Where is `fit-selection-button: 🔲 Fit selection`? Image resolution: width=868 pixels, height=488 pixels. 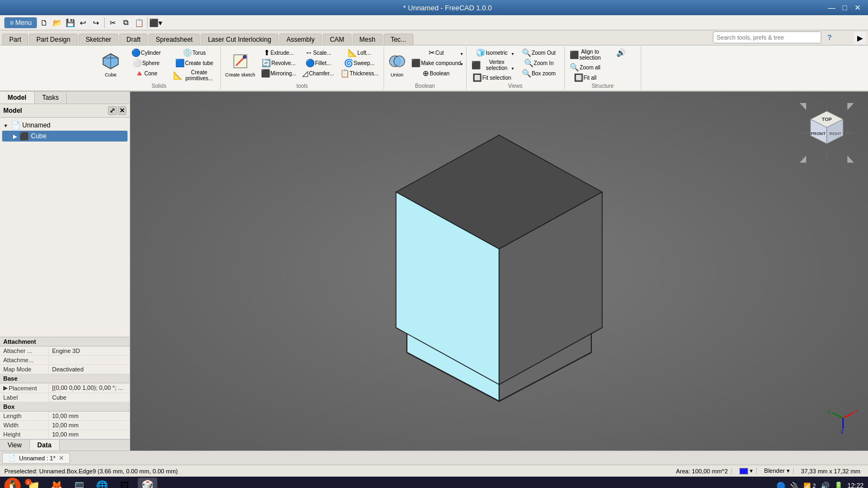
fit-selection-button: 🔲 Fit selection is located at coordinates (492, 78).